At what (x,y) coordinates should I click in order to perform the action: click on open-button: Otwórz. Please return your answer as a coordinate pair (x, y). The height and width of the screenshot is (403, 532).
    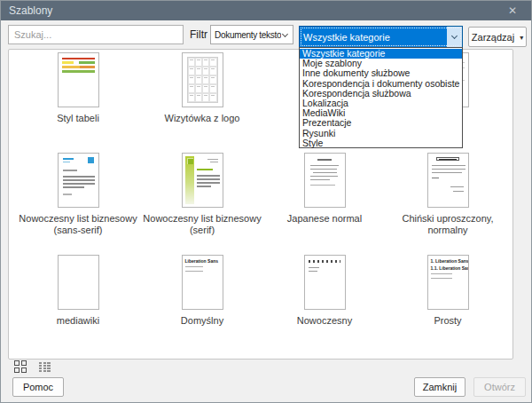
    Looking at the image, I should click on (500, 387).